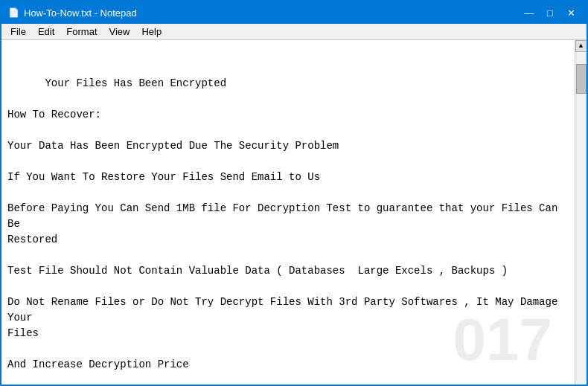  Describe the element at coordinates (581, 79) in the screenshot. I see `scrollbar-thumb` at that location.